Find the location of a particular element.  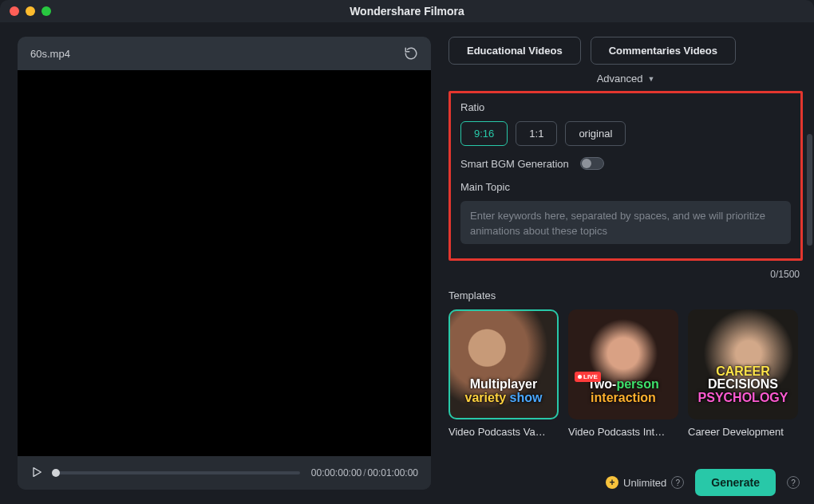

advanced-toggle: Advanced ▼ is located at coordinates (626, 78).